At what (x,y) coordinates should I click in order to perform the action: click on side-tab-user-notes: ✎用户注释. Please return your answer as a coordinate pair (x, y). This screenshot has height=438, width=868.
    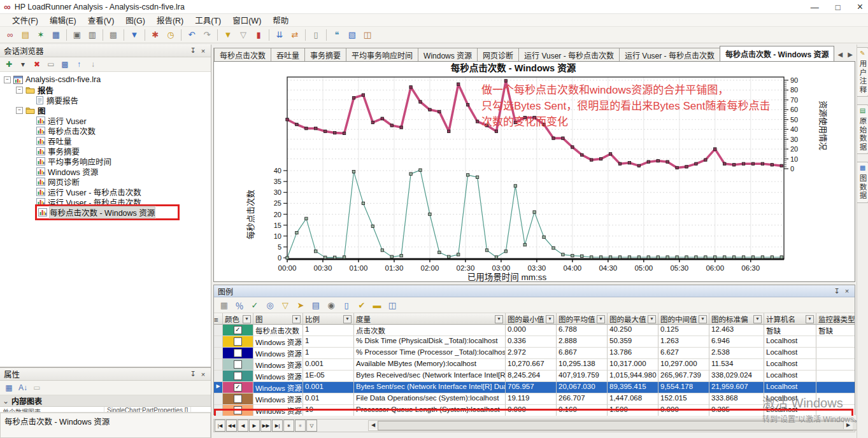
    Looking at the image, I should click on (862, 72).